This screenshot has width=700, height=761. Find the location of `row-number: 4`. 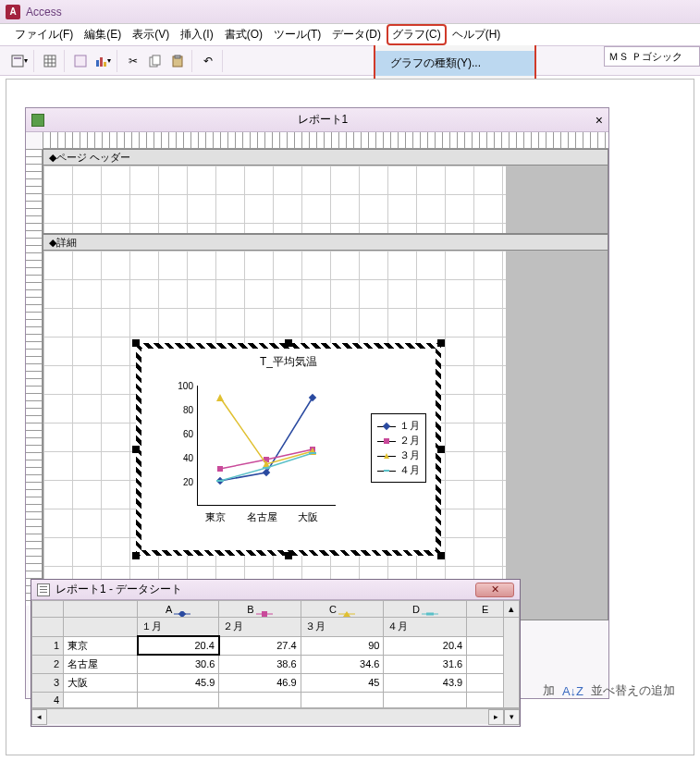

row-number: 4 is located at coordinates (48, 699).